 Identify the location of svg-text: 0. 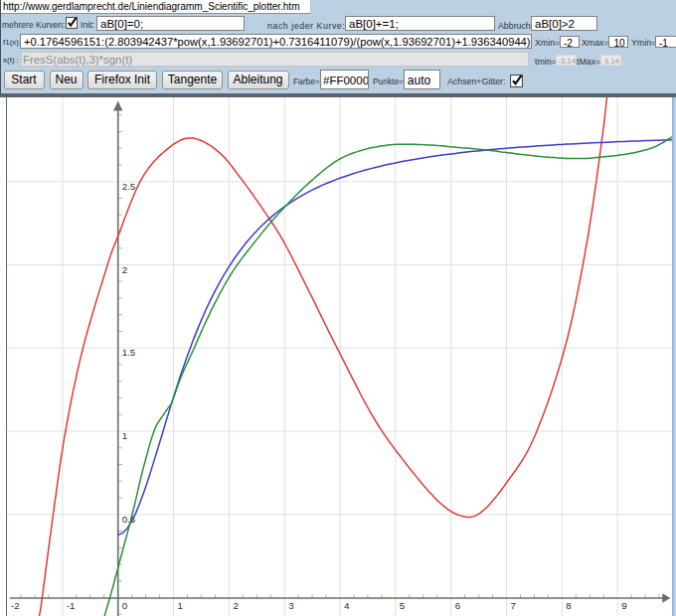
(125, 606).